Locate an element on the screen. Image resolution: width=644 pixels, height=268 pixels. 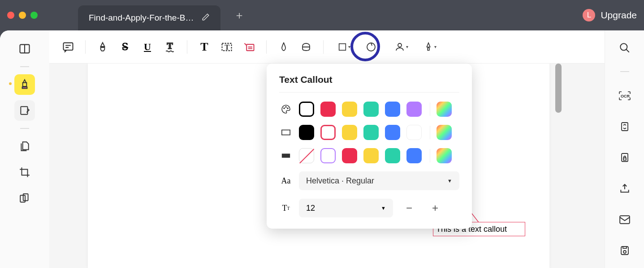
border-swatch-blue is located at coordinates (414, 156).